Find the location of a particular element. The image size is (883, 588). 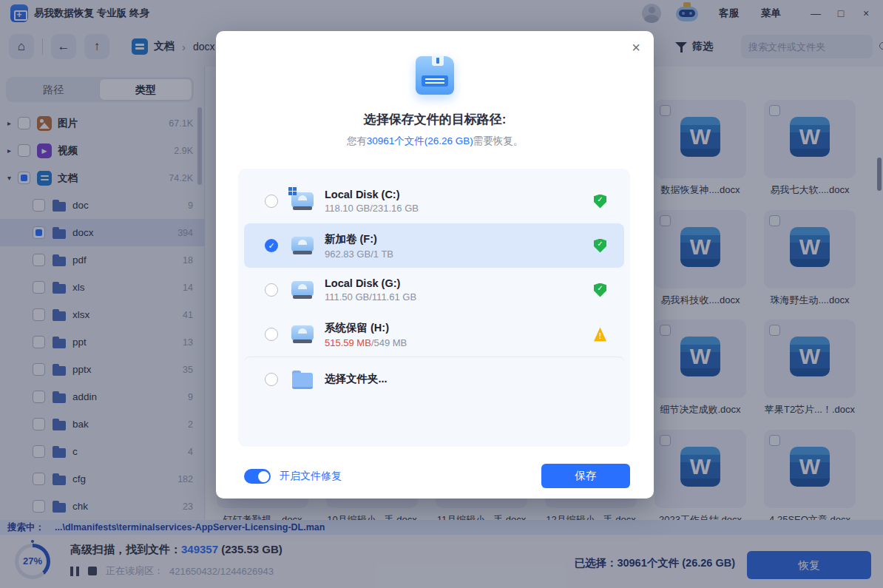

drive-row: Local Disk (C:) 118.10 GB/231.16 GB is located at coordinates (434, 201).